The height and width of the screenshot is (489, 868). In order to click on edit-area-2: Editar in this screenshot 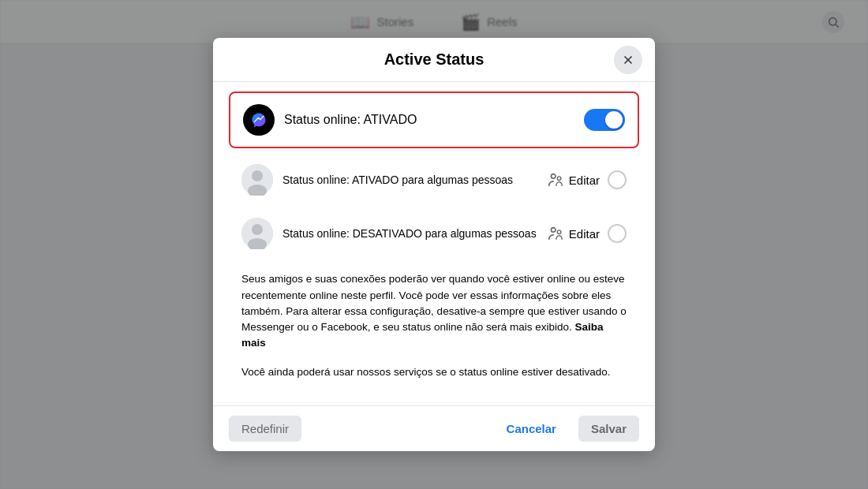, I will do `click(573, 233)`.